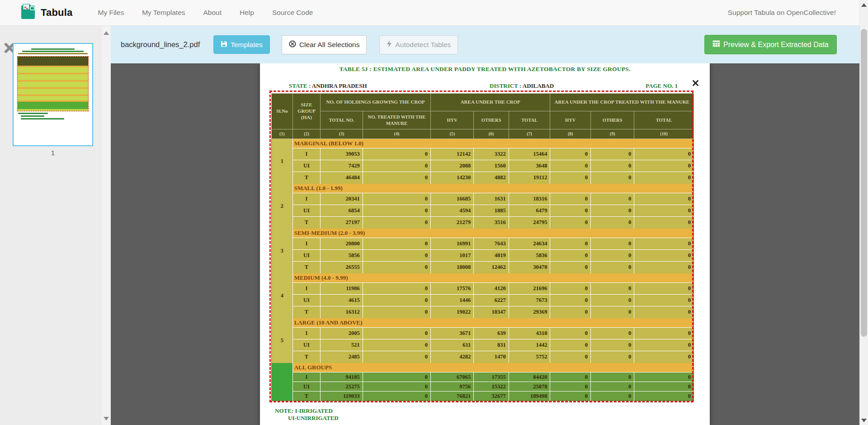 The image size is (868, 425). Describe the element at coordinates (292, 13) in the screenshot. I see `nav-source-code: Source Code` at that location.